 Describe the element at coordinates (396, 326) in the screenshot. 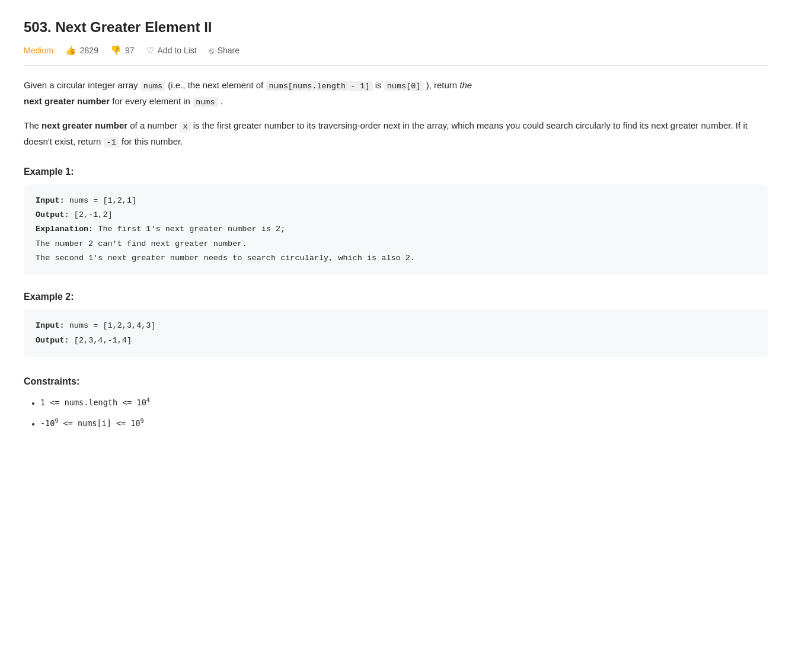

I see `example-2-input: Input: nums = [1,2,3,4,3]` at that location.